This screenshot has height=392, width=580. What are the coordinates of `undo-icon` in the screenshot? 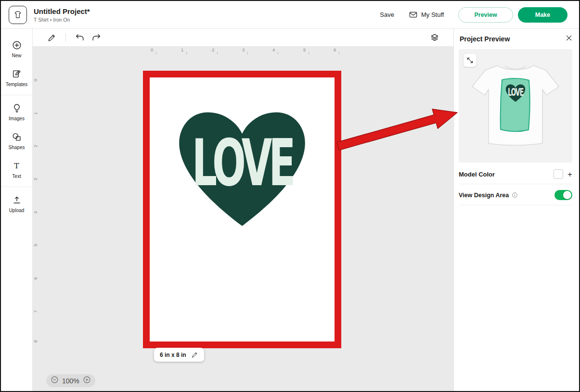 It's located at (80, 38).